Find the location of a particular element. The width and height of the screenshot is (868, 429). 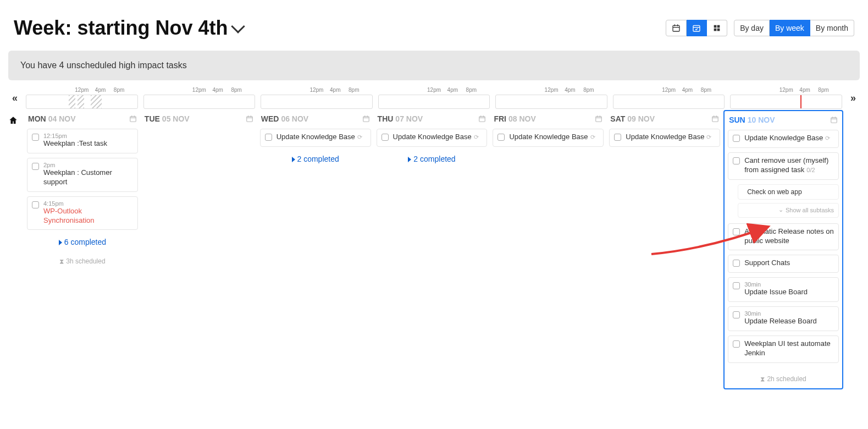

by-month-button: By month is located at coordinates (832, 28).